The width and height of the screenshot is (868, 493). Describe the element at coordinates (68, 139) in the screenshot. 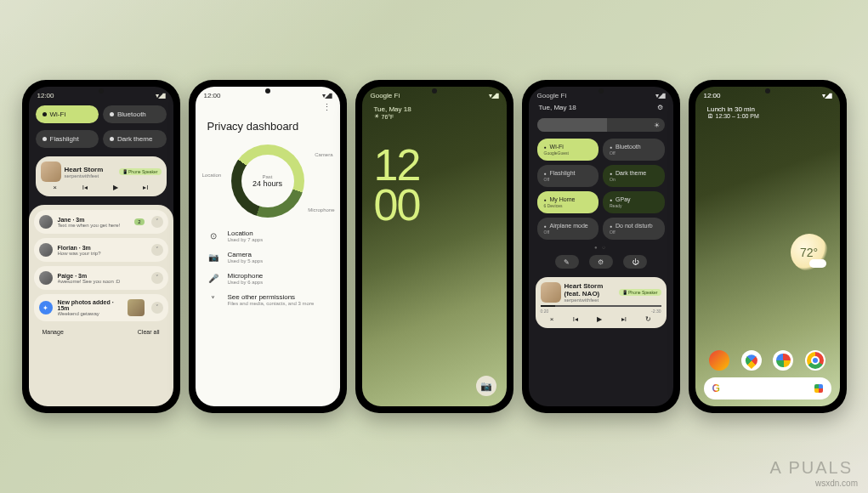

I see `flashlight-toggle: Flashlight` at that location.